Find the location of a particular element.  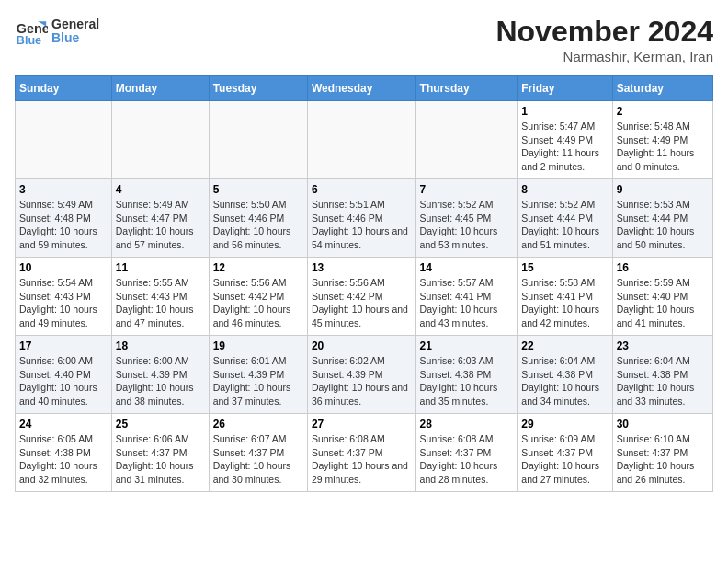

calendar-cell: 12Sunrise: 5:56 AM Sunset: 4:42 PM Dayli… is located at coordinates (257, 296).